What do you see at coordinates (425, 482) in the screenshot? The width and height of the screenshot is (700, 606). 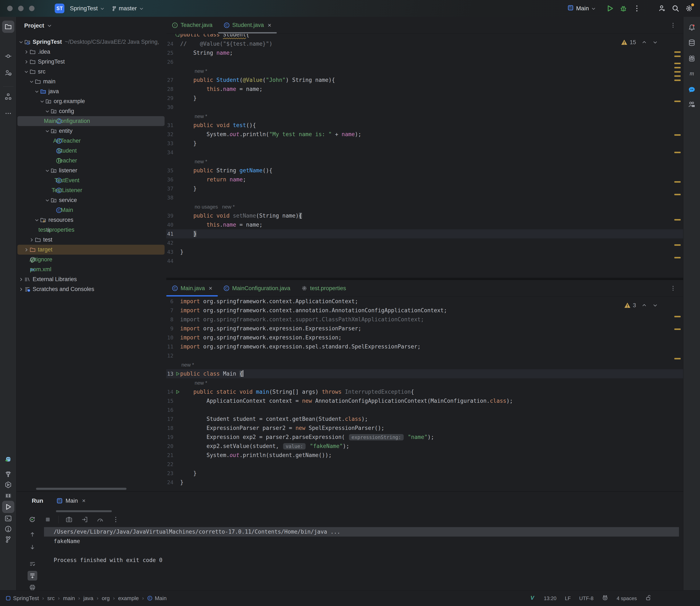 I see `code-line-24: 24}` at bounding box center [425, 482].